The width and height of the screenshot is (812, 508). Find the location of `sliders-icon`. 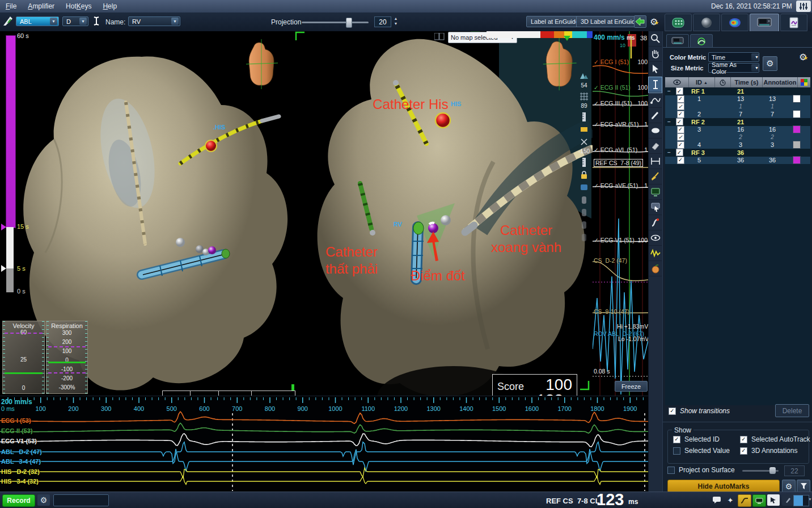

sliders-icon is located at coordinates (803, 6).